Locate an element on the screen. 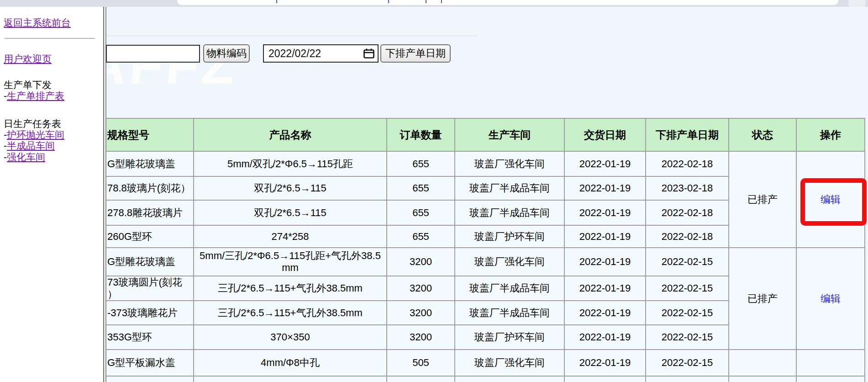 The height and width of the screenshot is (382, 868). material-code-input is located at coordinates (153, 54).